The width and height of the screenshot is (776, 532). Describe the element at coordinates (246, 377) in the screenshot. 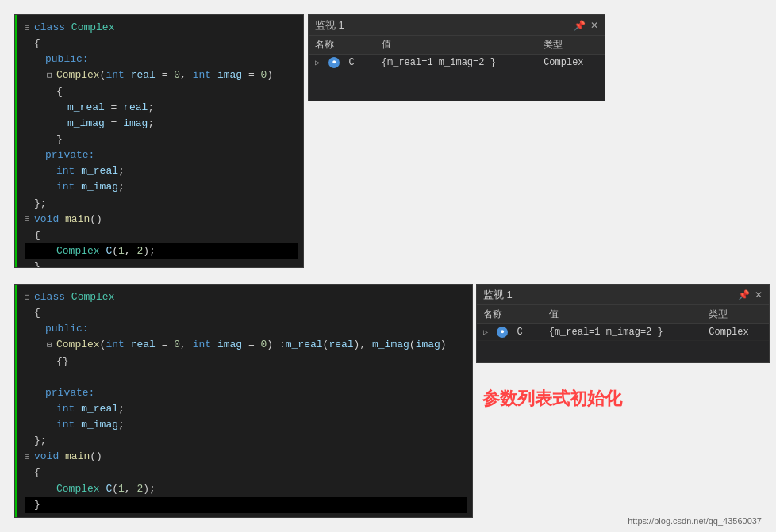

I see `code-line` at that location.